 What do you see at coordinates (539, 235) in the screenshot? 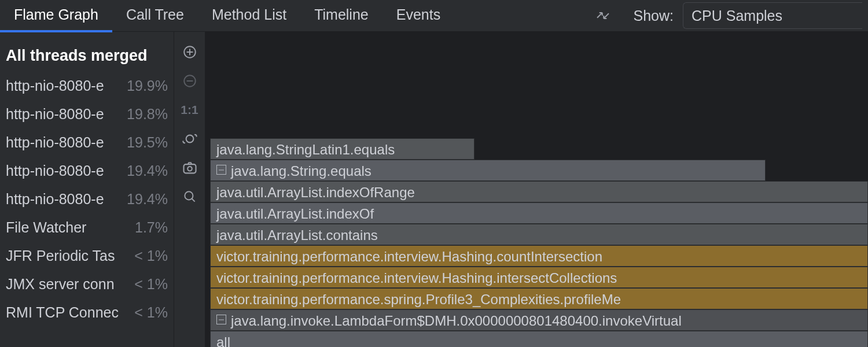
I see `flame-frame: java.util.ArrayList.contains` at bounding box center [539, 235].